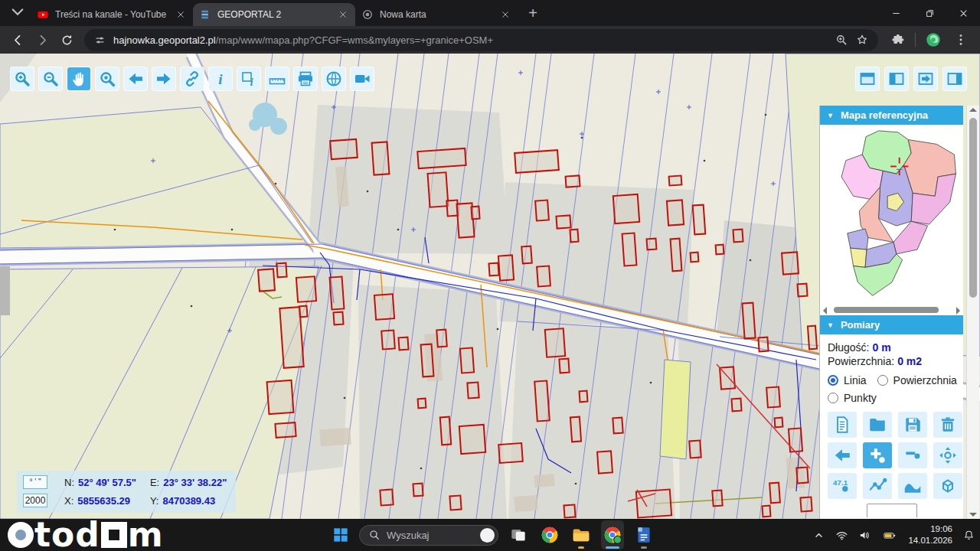  I want to click on remove-point-button, so click(913, 455).